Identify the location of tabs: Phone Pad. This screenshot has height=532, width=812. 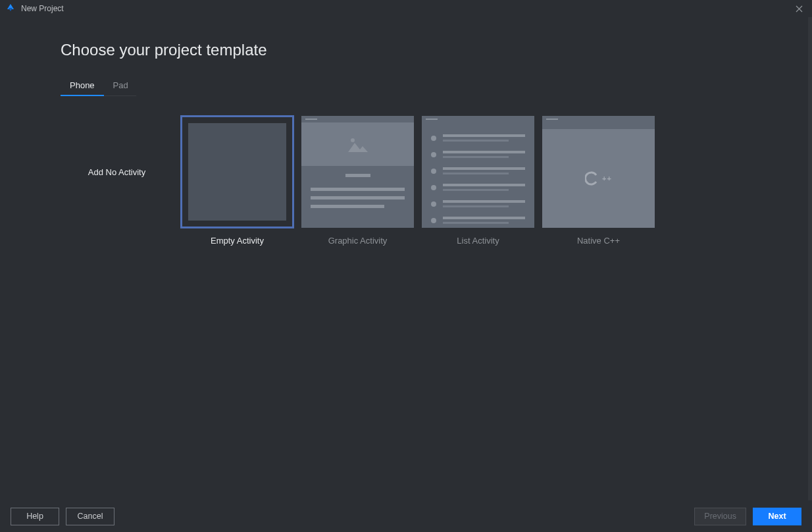
(99, 86).